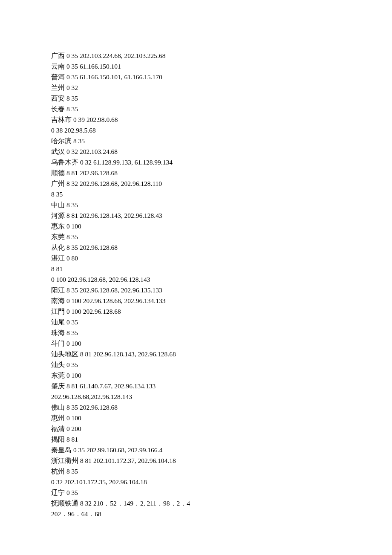  What do you see at coordinates (196, 258) in the screenshot?
I see `text-line: 湛江 0 80` at bounding box center [196, 258].